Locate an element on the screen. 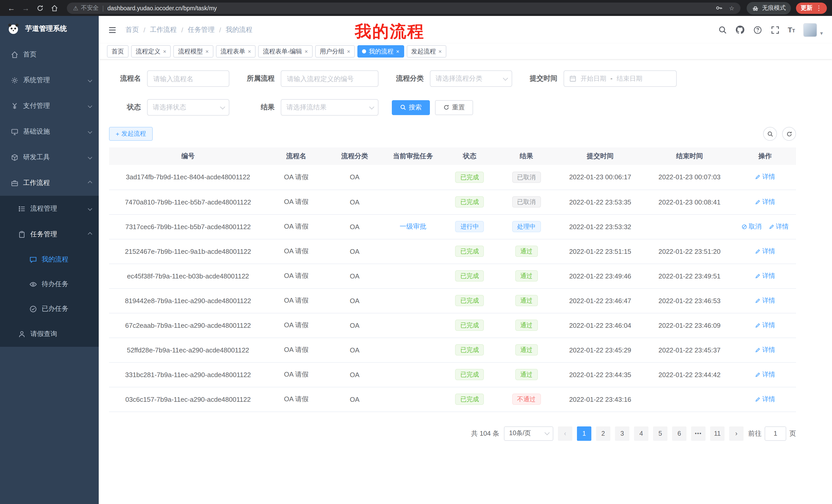 The height and width of the screenshot is (504, 832). breadcrumb-workflow: 工作流程 is located at coordinates (163, 30).